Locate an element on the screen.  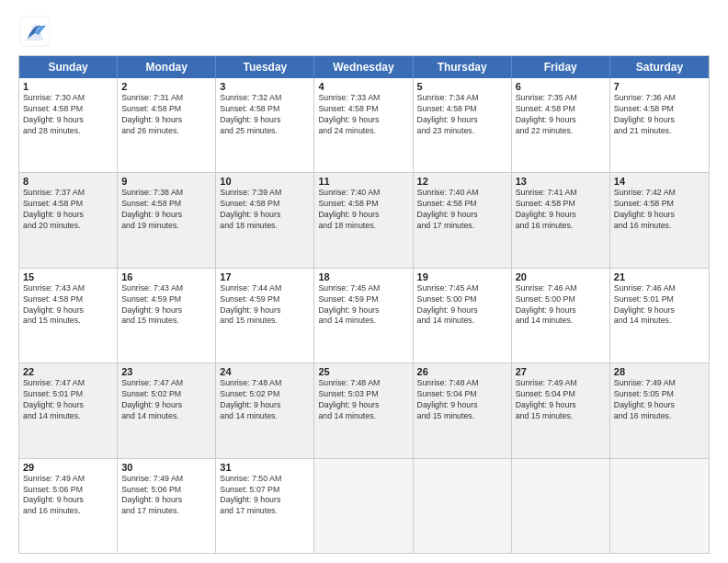
cal-cell-1-0: 8Sunrise: 7:37 AM Sunset: 4:58 PM Daylig… is located at coordinates (68, 220).